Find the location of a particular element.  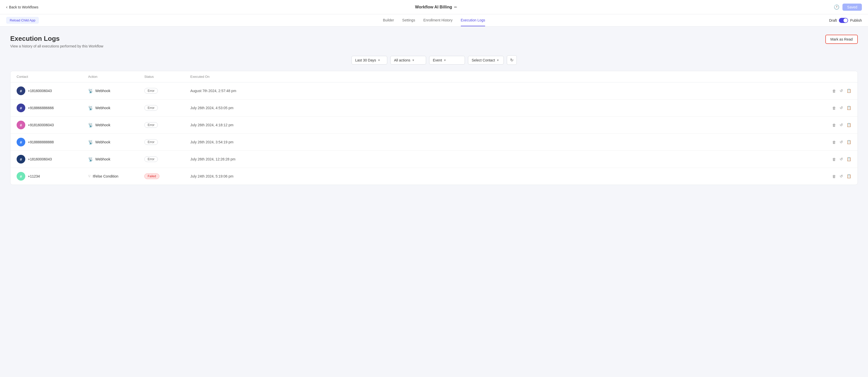

history-icon: 🕐 is located at coordinates (836, 7).